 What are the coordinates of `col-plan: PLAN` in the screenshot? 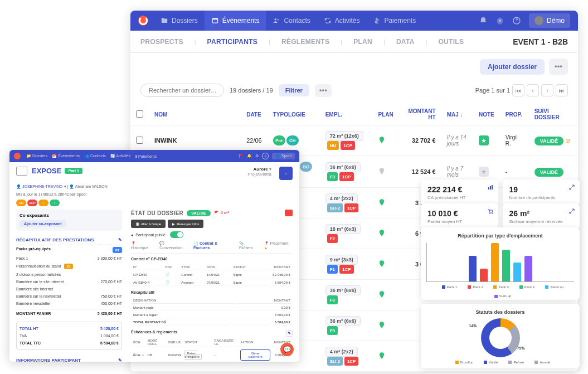 It's located at (386, 115).